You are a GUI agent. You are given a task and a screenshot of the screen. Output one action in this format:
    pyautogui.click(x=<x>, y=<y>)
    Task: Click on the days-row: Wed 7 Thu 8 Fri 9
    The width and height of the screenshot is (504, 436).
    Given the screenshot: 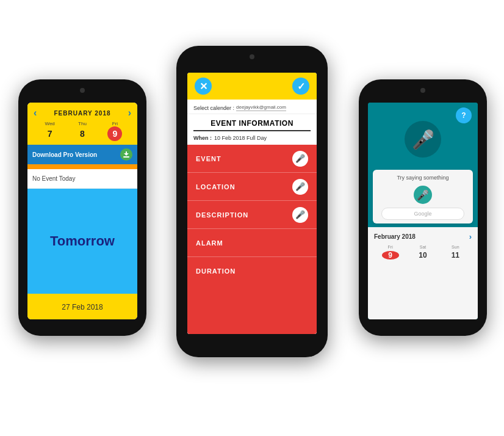 What is the action you would take?
    pyautogui.click(x=82, y=131)
    